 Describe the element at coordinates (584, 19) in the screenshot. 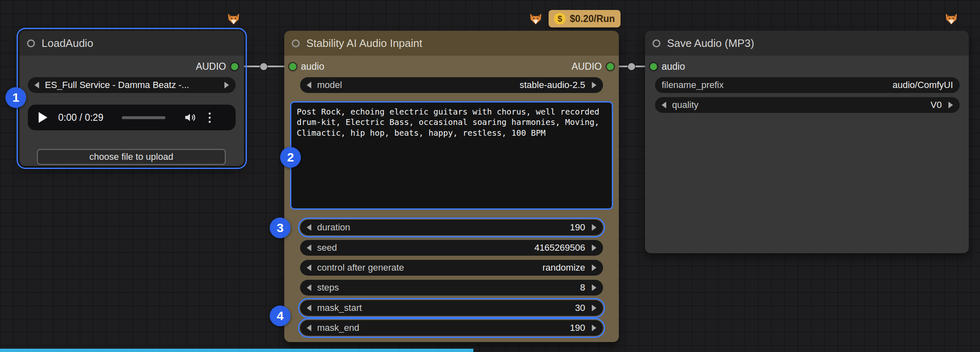

I see `run-cost-badge: $ $0.20/Run` at that location.